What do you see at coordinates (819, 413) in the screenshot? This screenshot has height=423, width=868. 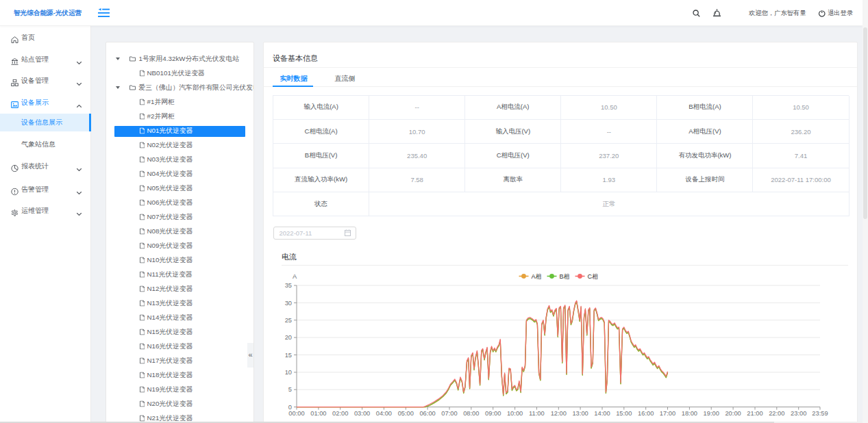 I see `svg-text: 23:59` at bounding box center [819, 413].